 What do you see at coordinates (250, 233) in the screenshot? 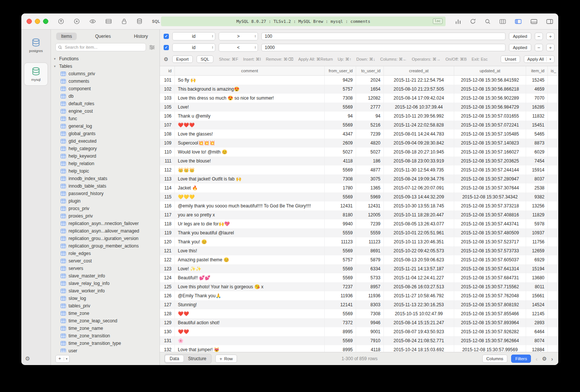
I see `cell-comment: Thank you beautiful @laurel` at bounding box center [250, 233].